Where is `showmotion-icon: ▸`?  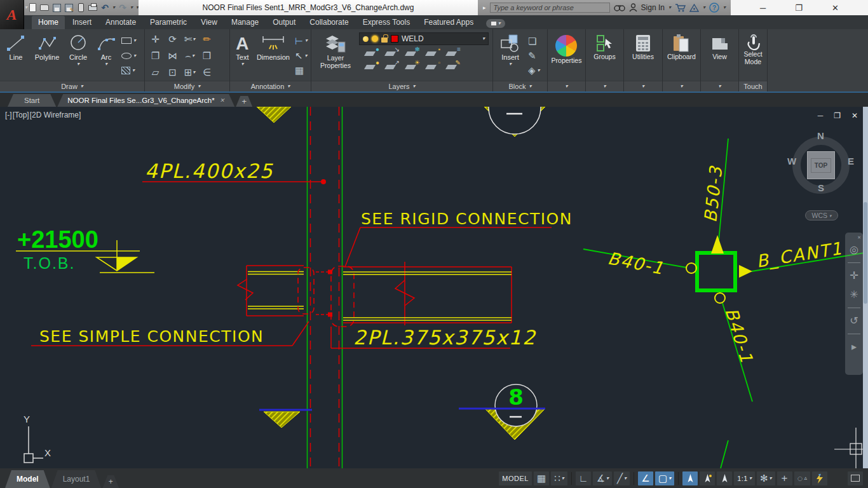 showmotion-icon: ▸ is located at coordinates (854, 347).